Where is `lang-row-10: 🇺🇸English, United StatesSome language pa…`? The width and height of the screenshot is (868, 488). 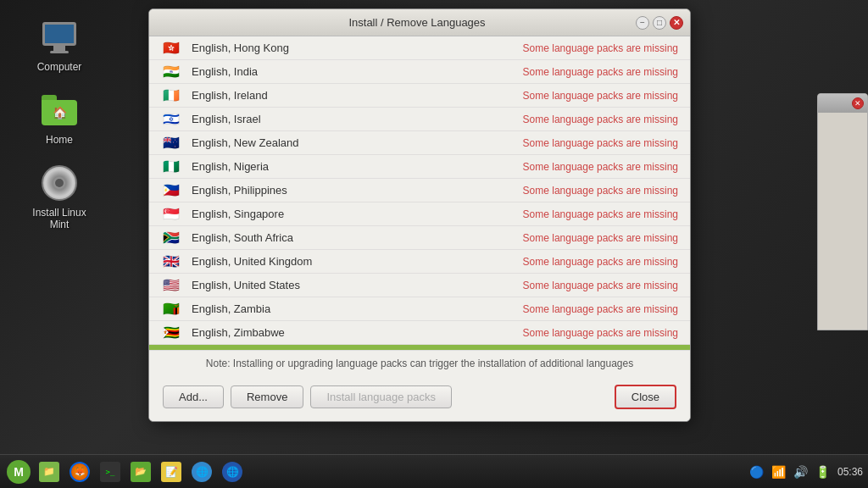
lang-row-10: 🇺🇸English, United StatesSome language pa… is located at coordinates (420, 286).